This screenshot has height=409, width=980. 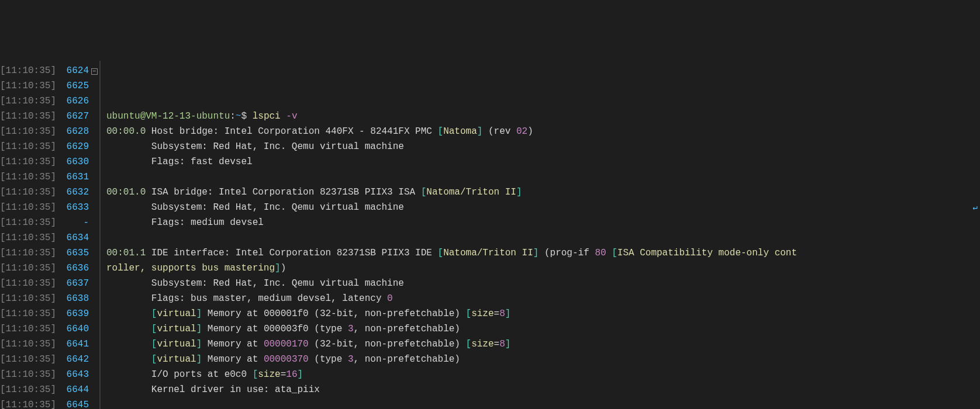 I want to click on rev-num: 02, so click(x=522, y=131).